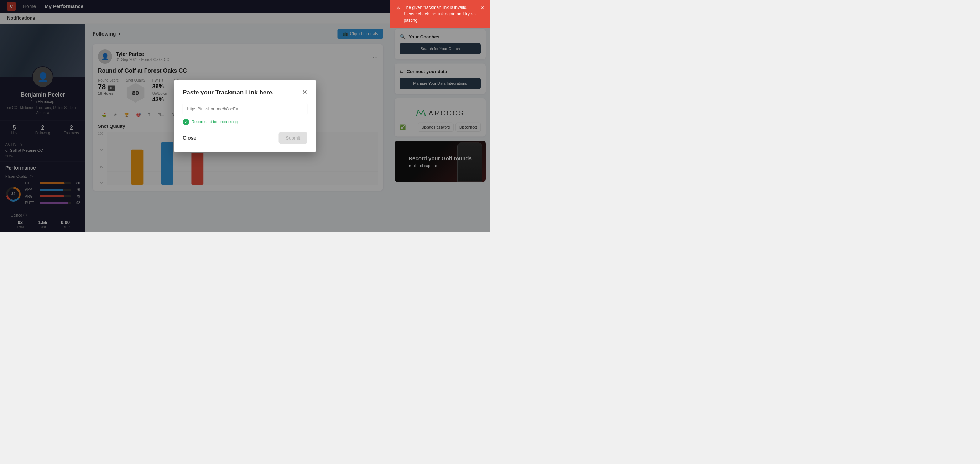 The height and width of the screenshot is (464, 980). I want to click on trackman-modal: Paste your Trackman Link here. ✕ ✓ Repor…, so click(245, 116).